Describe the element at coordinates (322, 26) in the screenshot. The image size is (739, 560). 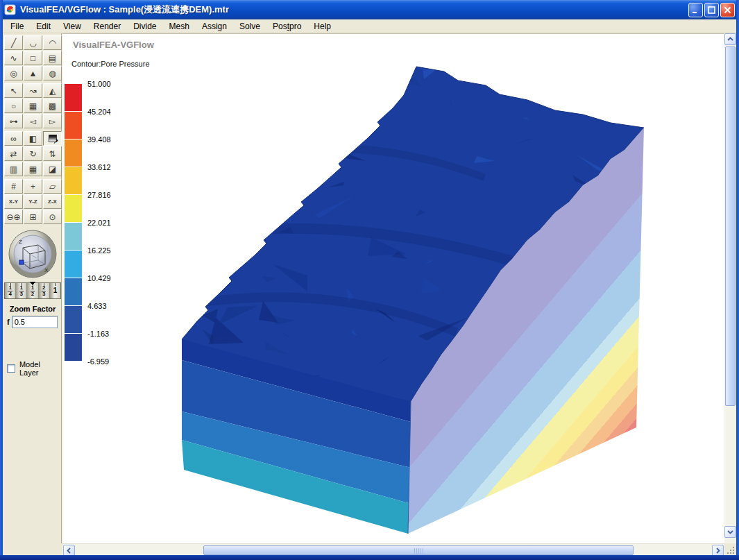
I see `menu-help: Help` at that location.